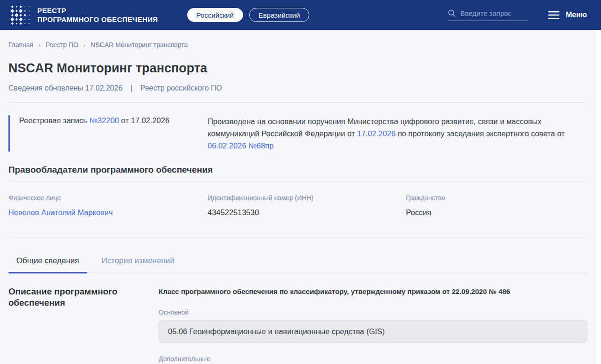  What do you see at coordinates (554, 15) in the screenshot?
I see `hamburger-icon` at bounding box center [554, 15].